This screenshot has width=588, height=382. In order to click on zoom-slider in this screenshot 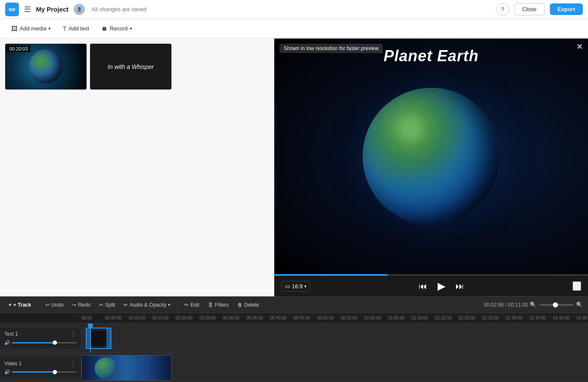, I will do `click(556, 305)`.